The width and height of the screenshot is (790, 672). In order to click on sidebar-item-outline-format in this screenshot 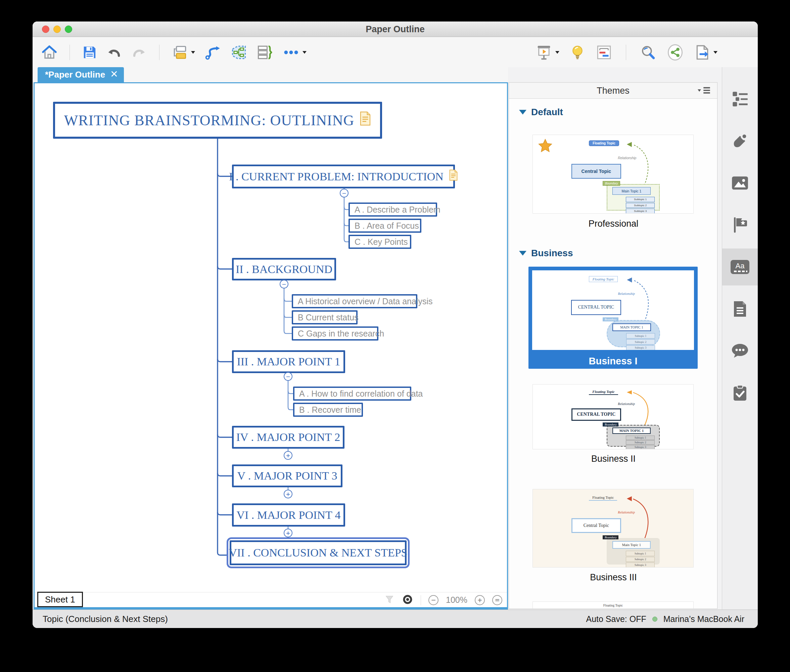, I will do `click(740, 99)`.